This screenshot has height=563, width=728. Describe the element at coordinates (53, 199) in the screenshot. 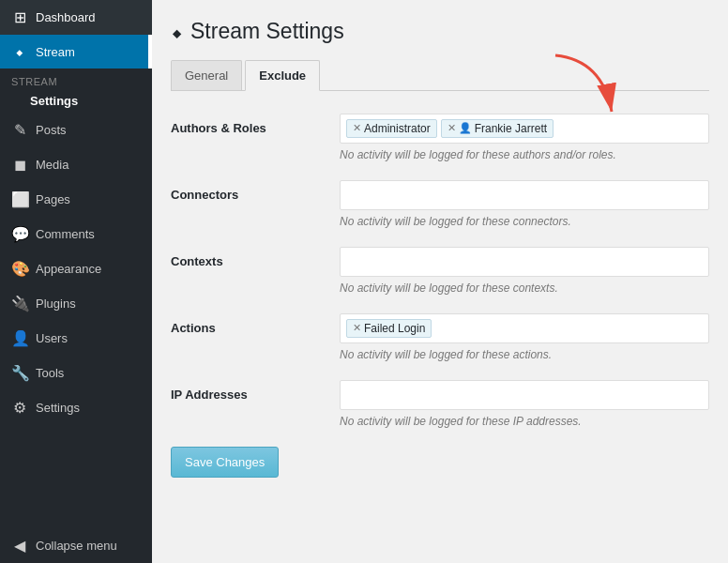

I see `sidebar-item-label: Pages` at that location.